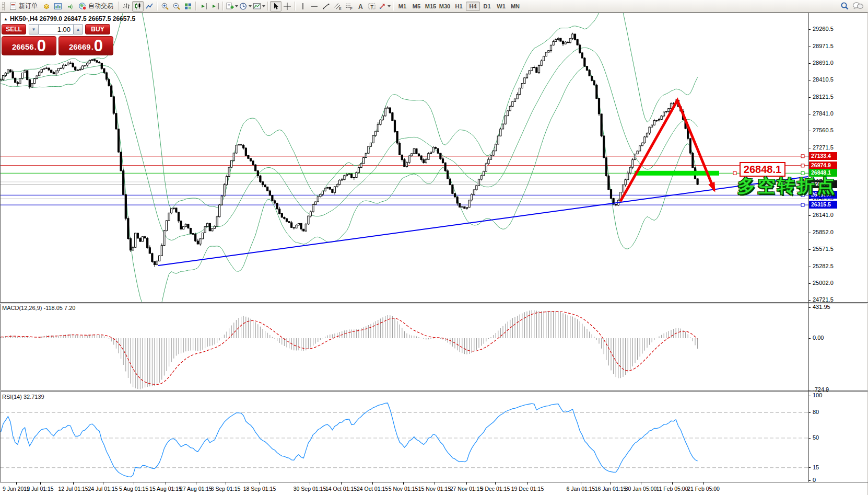 The image size is (868, 495). I want to click on sell-price-fraction: 0, so click(42, 46).